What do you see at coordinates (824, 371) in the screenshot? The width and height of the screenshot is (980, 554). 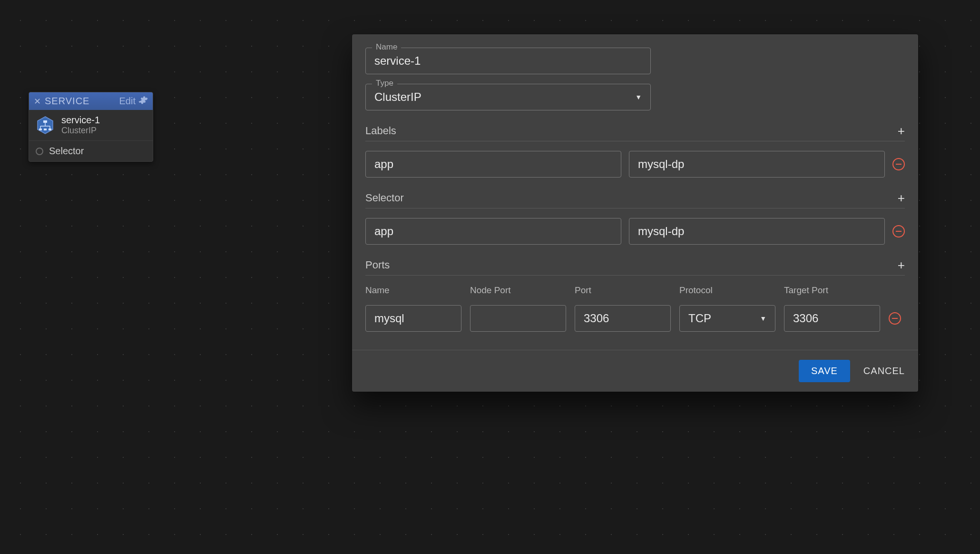 I see `save-button: SAVE` at bounding box center [824, 371].